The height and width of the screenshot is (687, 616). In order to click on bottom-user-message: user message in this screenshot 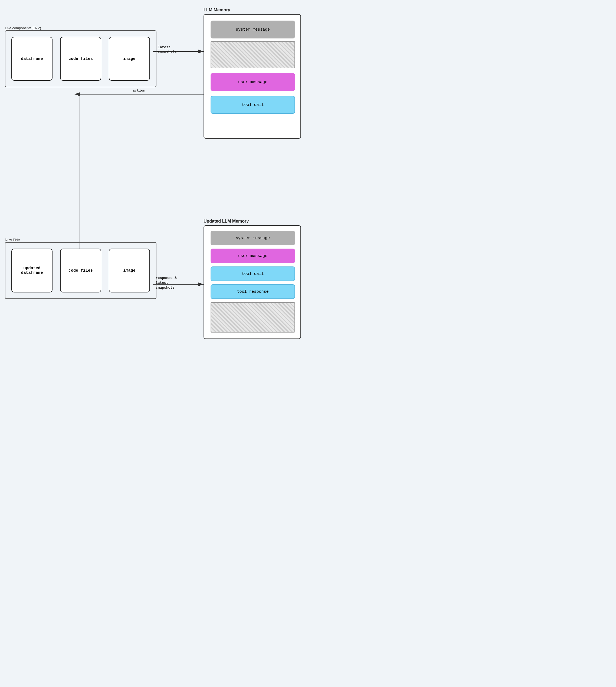, I will do `click(253, 256)`.